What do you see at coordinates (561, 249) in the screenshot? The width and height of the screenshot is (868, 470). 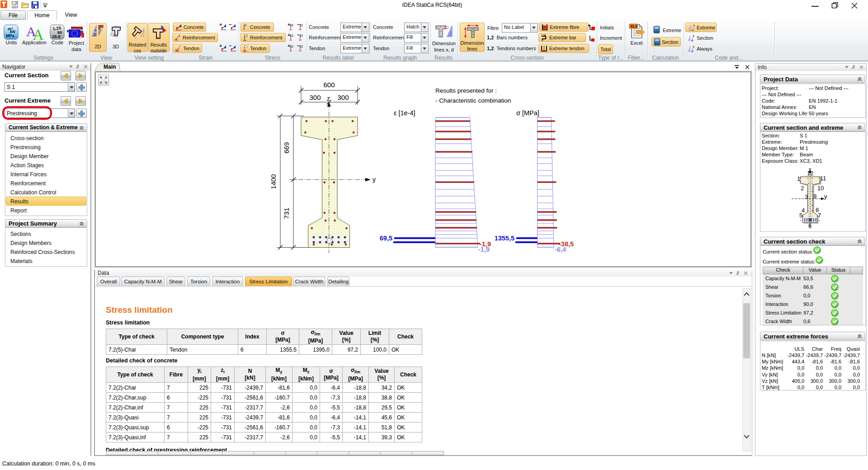 I see `svg-text: -6,4` at bounding box center [561, 249].